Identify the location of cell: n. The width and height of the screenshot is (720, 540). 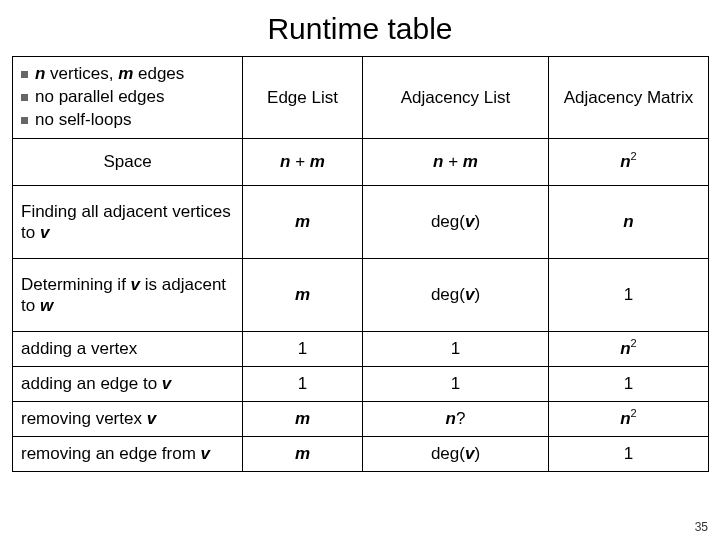
(629, 222).